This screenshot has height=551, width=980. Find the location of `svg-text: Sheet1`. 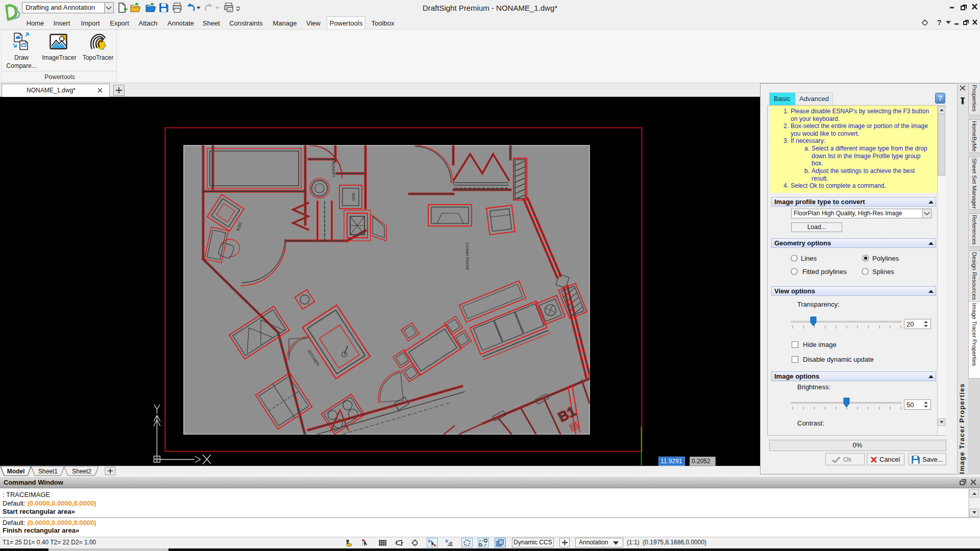

svg-text: Sheet1 is located at coordinates (48, 471).